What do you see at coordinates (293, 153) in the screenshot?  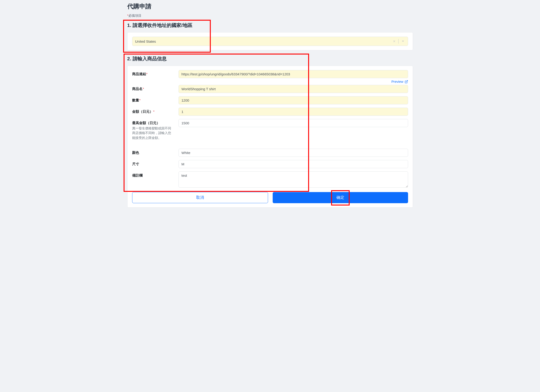 I see `input-color` at bounding box center [293, 153].